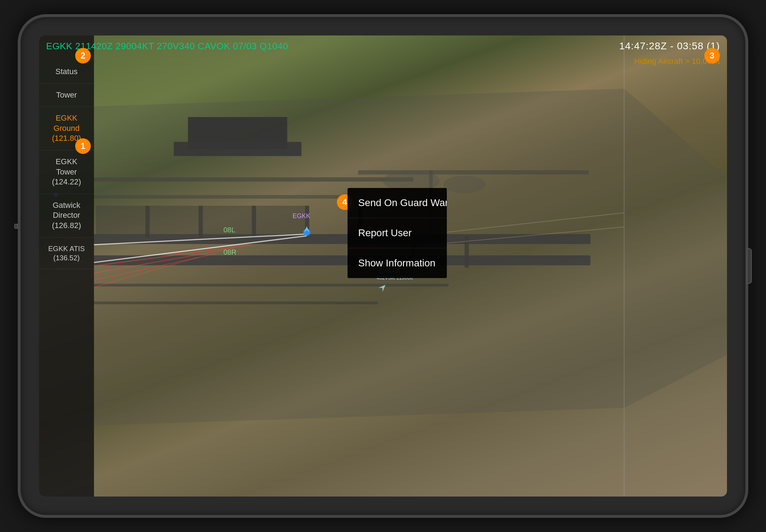 The image size is (766, 532). What do you see at coordinates (67, 253) in the screenshot?
I see `sidebar-item-egkk-atis: EGKK ATIS(136.52)` at bounding box center [67, 253].